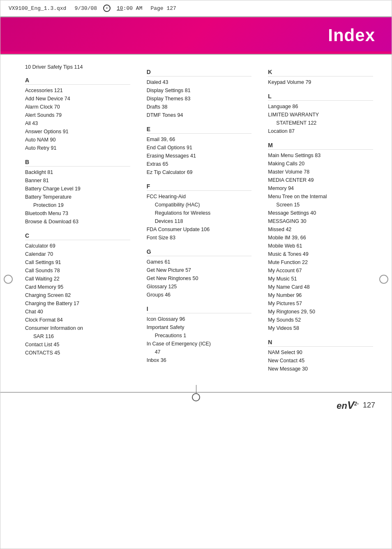 The width and height of the screenshot is (392, 549). What do you see at coordinates (78, 328) in the screenshot?
I see `entry-consumer-info: Consumer Information on` at bounding box center [78, 328].